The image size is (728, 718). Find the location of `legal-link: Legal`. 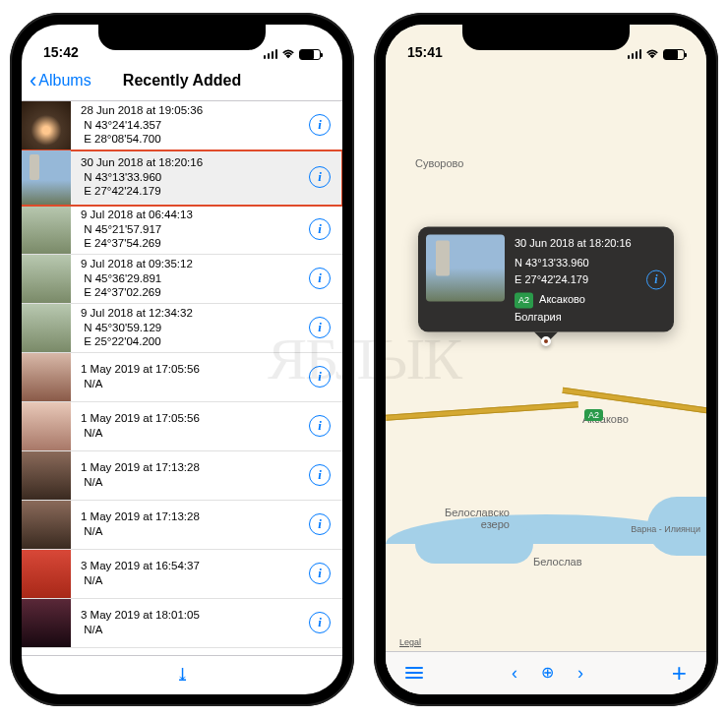

legal-link: Legal is located at coordinates (410, 642).